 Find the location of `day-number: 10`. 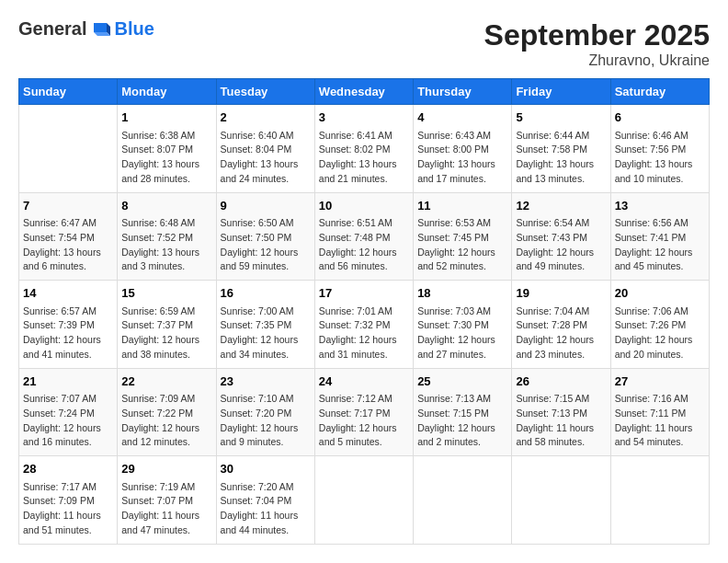

day-number: 10 is located at coordinates (364, 206).